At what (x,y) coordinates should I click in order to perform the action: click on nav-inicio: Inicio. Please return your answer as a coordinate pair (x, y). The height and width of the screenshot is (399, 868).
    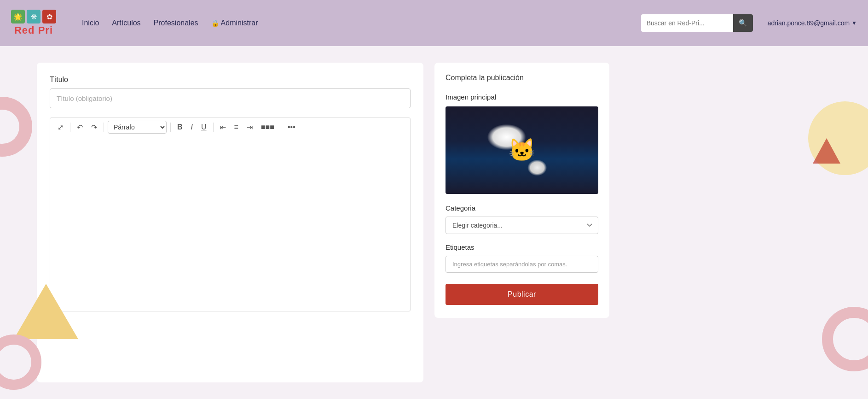
    Looking at the image, I should click on (90, 23).